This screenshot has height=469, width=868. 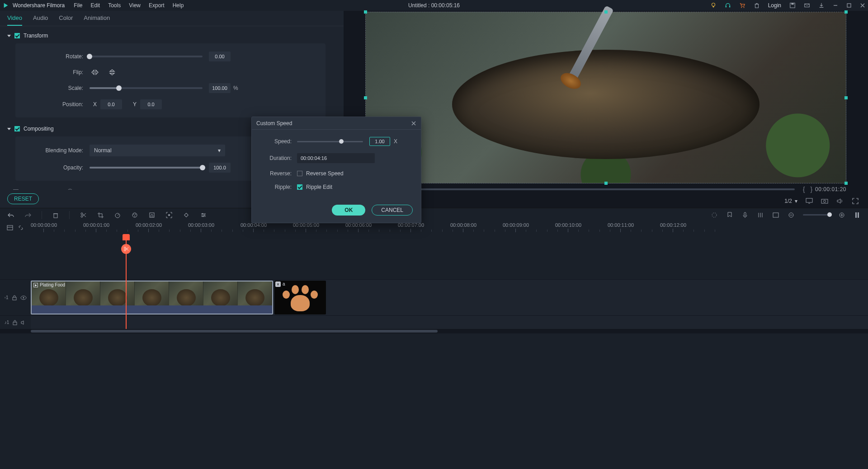 What do you see at coordinates (24, 323) in the screenshot?
I see `speaker-icon` at bounding box center [24, 323].